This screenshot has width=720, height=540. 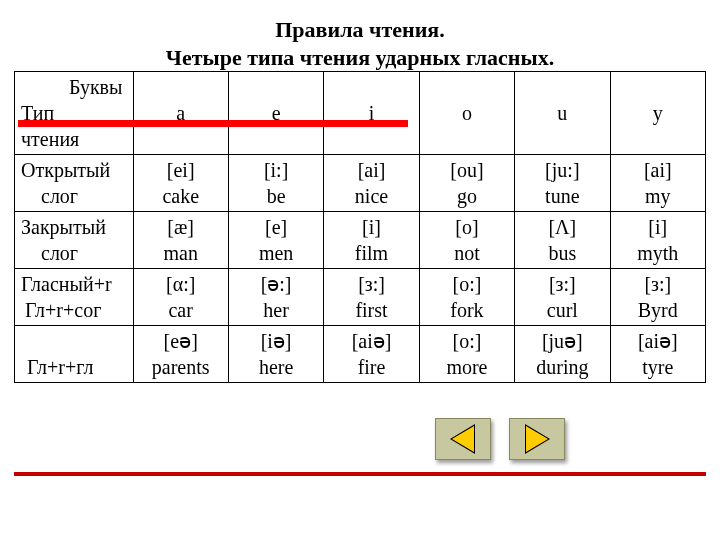 What do you see at coordinates (276, 240) in the screenshot?
I see `cell: [e]men` at bounding box center [276, 240].